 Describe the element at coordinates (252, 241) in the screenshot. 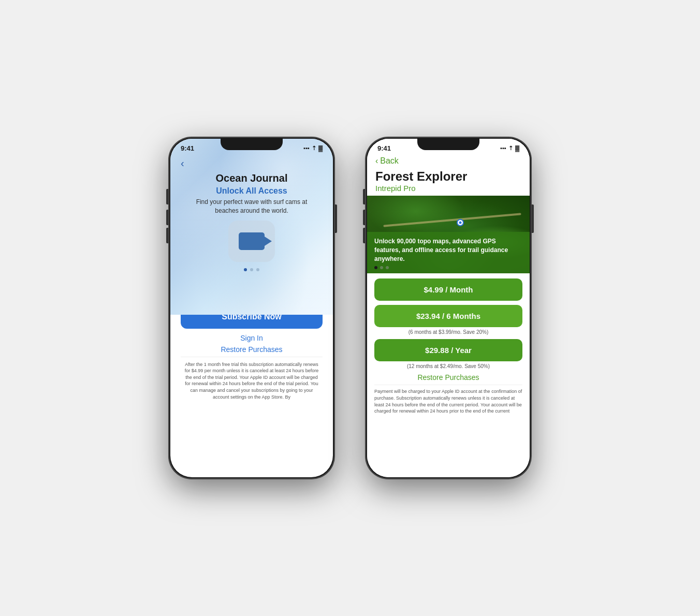

I see `camera-icon` at that location.